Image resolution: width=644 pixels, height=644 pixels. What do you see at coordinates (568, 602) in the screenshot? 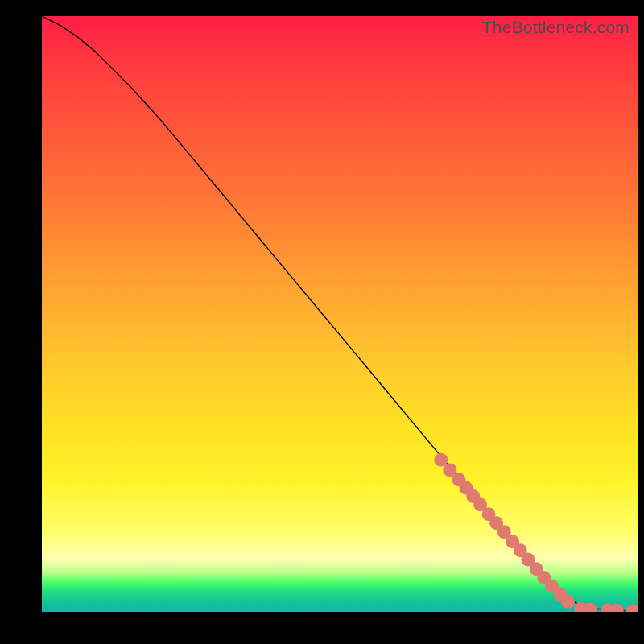
I see `data-marker` at bounding box center [568, 602].